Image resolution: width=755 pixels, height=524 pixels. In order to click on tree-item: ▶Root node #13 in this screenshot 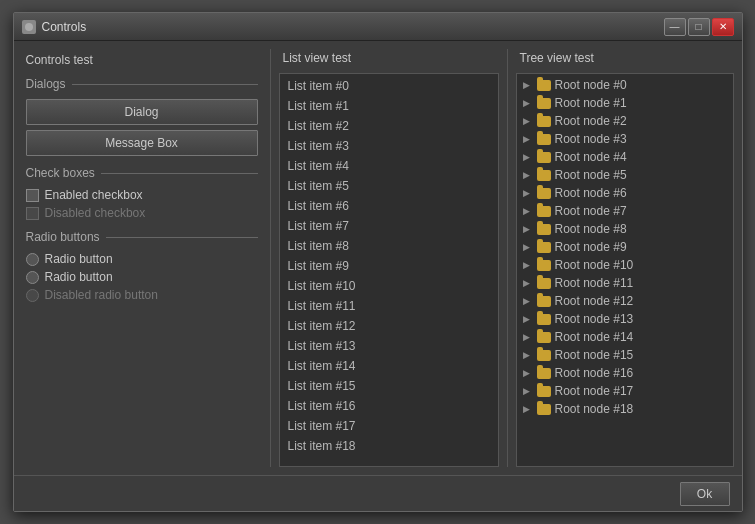, I will do `click(625, 319)`.